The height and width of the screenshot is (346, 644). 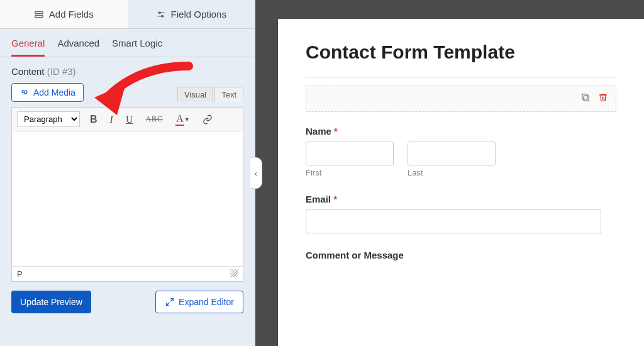 What do you see at coordinates (350, 153) in the screenshot?
I see `first-name-input` at bounding box center [350, 153].